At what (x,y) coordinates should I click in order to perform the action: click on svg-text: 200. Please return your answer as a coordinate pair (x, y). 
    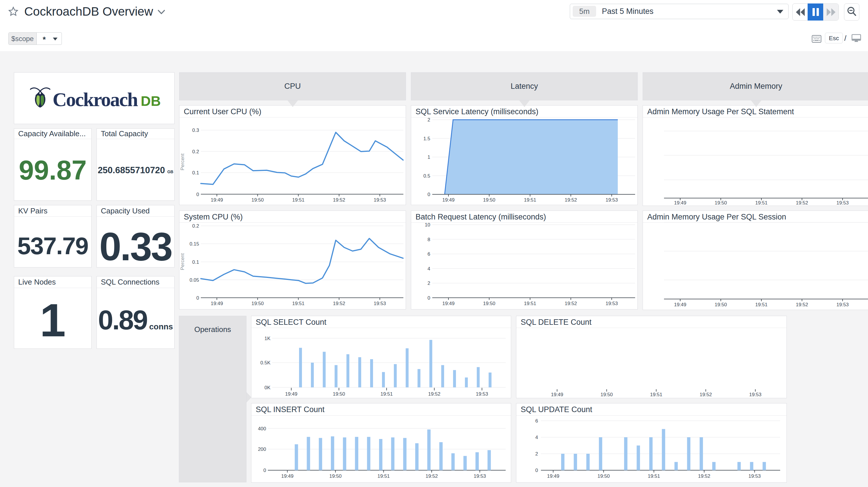
    Looking at the image, I should click on (262, 449).